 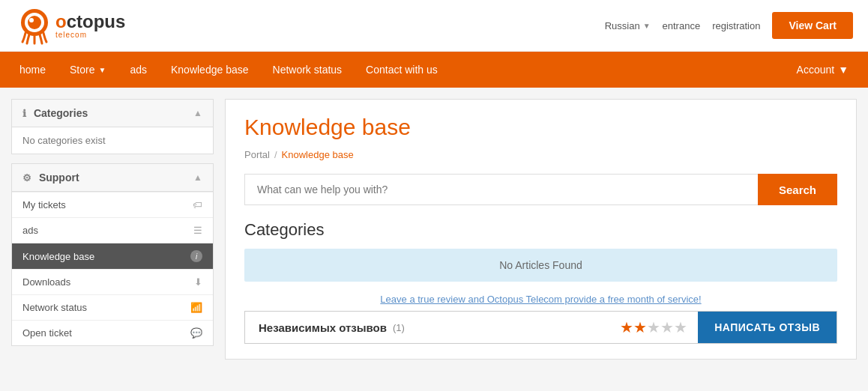 What do you see at coordinates (112, 307) in the screenshot?
I see `sidebar-item-network-status: Network status 📶` at bounding box center [112, 307].